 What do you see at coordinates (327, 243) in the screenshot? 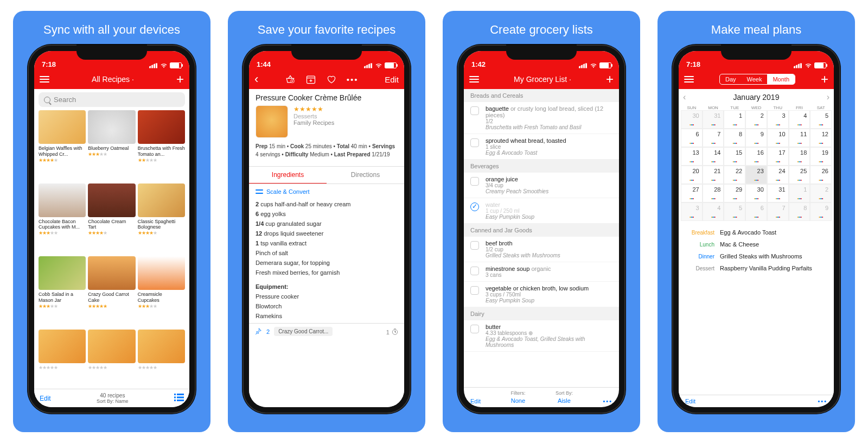
I see `ingredient-row: 1 tsp vanilla extract` at bounding box center [327, 243].